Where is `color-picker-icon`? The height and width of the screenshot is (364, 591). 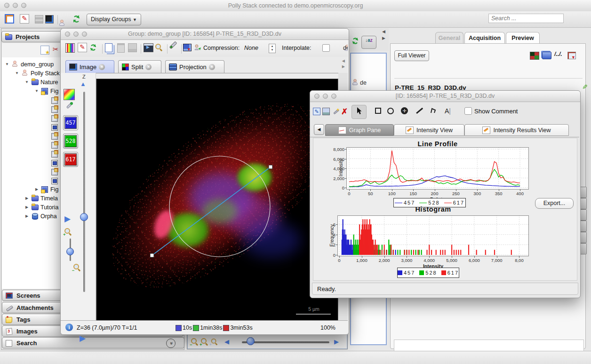 color-picker-icon is located at coordinates (69, 95).